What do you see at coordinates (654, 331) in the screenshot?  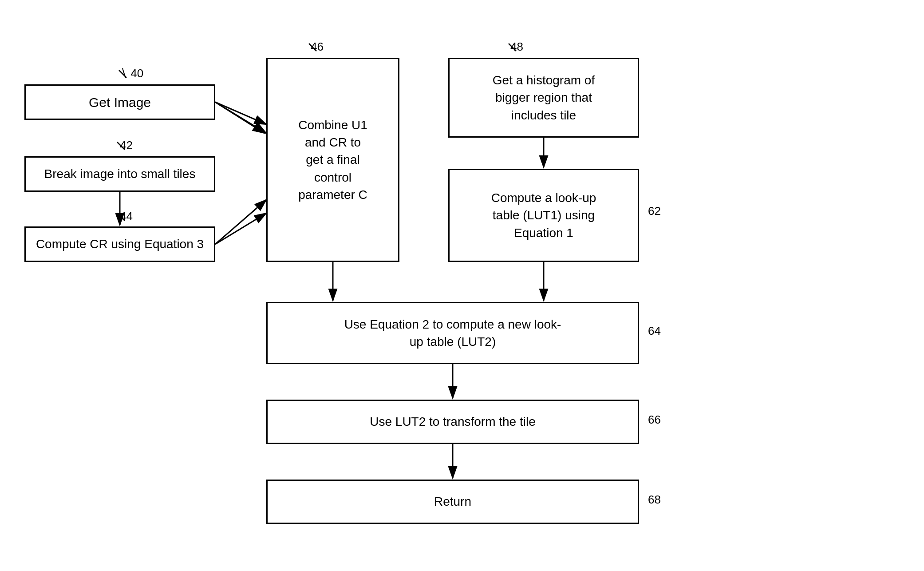 I see `ref-64: 64` at bounding box center [654, 331].